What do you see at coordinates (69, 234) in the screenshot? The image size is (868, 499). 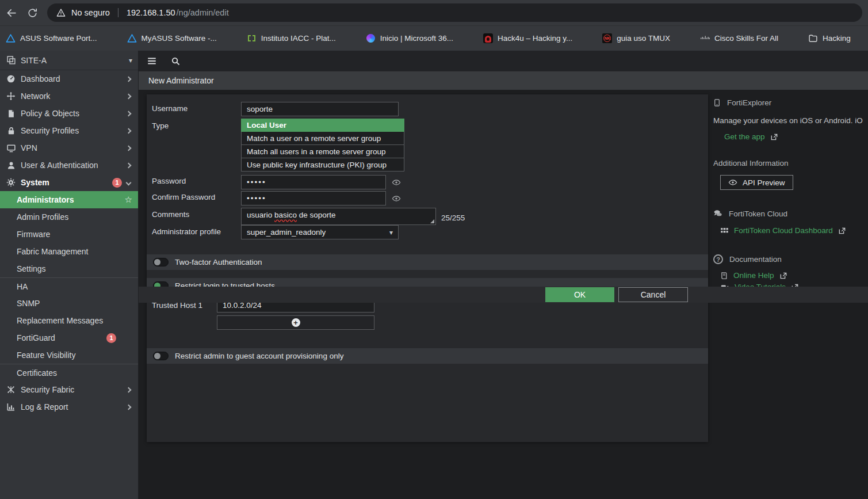 I see `sidebar-item-firmware: Firmware` at bounding box center [69, 234].